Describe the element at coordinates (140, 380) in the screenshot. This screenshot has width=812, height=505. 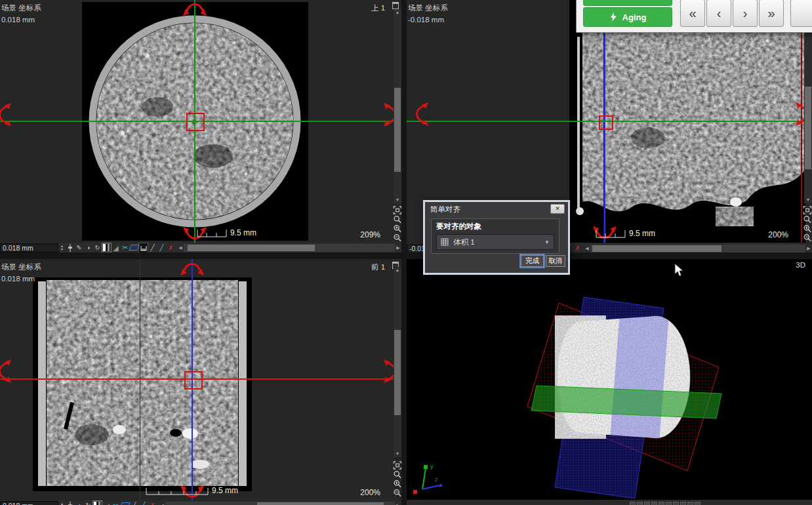
I see `slice-line-dark-red` at that location.